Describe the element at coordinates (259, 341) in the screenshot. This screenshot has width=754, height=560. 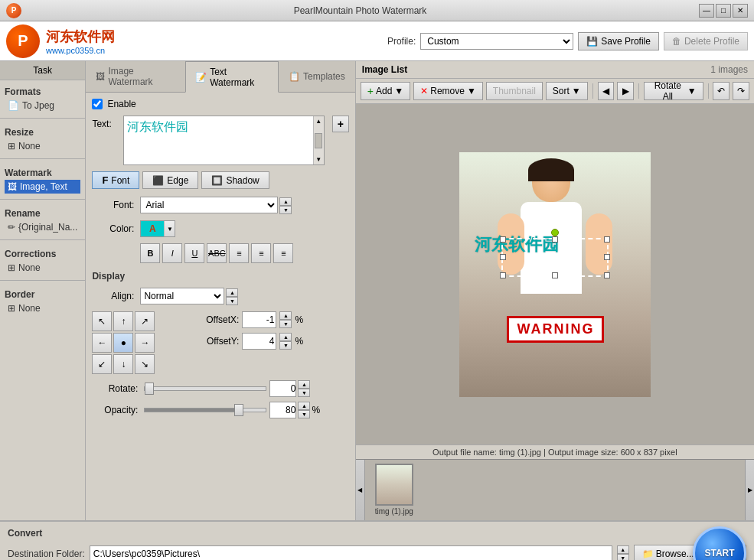
I see `offset-y-input` at that location.